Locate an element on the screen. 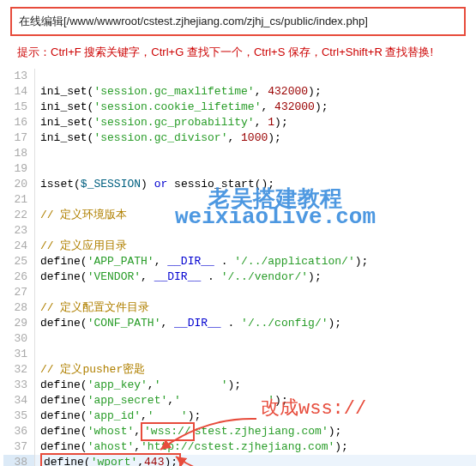  line-number: 24 is located at coordinates (19, 246).